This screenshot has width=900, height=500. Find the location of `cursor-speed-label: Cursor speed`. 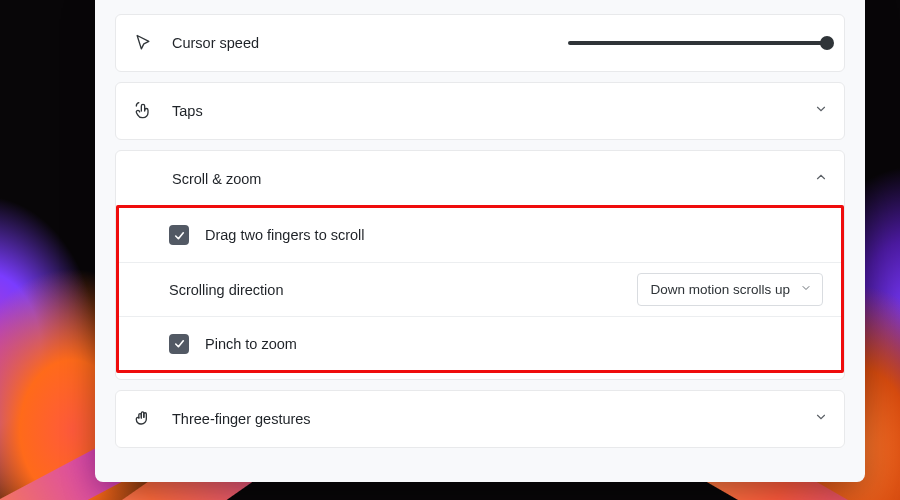

cursor-speed-label: Cursor speed is located at coordinates (361, 43).